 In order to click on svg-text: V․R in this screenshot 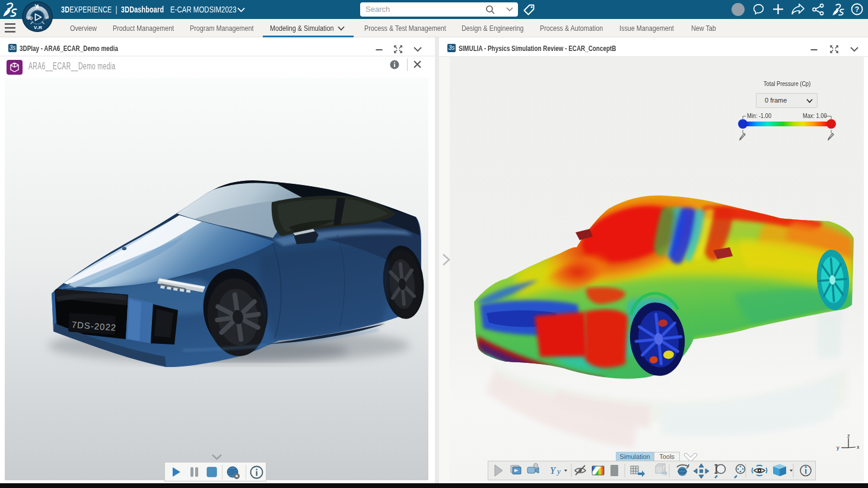, I will do `click(38, 27)`.